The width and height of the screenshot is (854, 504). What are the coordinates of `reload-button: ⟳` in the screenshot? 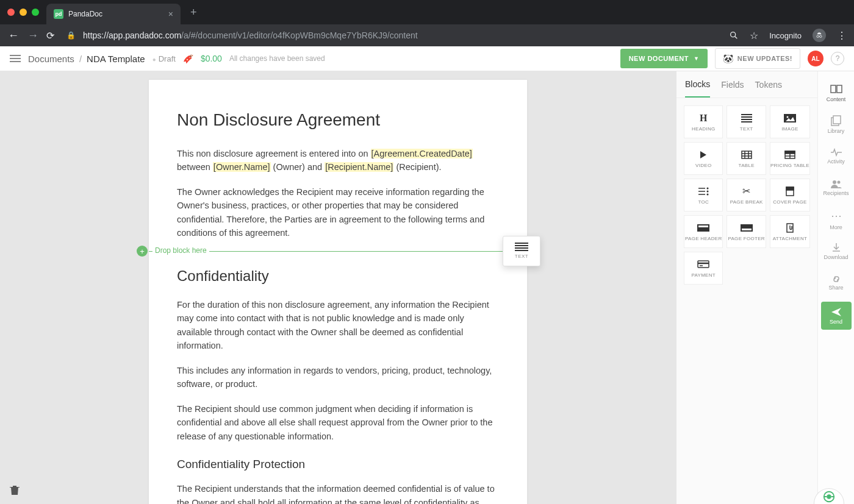 It's located at (50, 35).